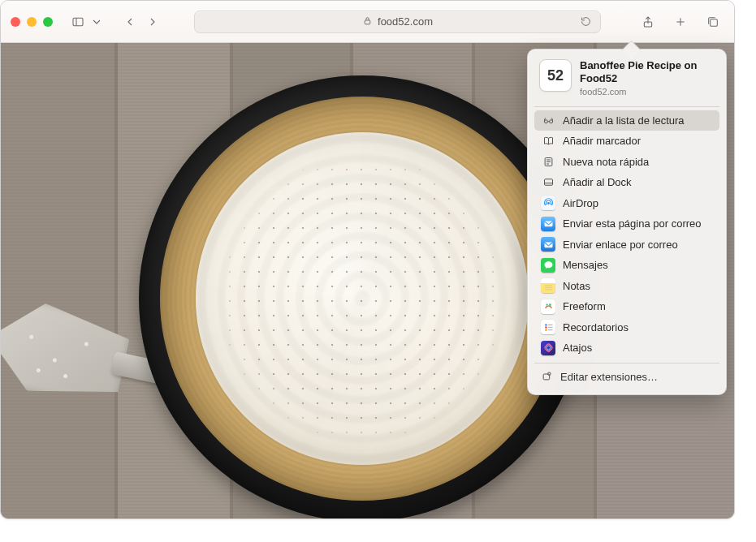 The width and height of the screenshot is (756, 542). Describe the element at coordinates (606, 162) in the screenshot. I see `share-item-label: Nueva nota rápida` at that location.